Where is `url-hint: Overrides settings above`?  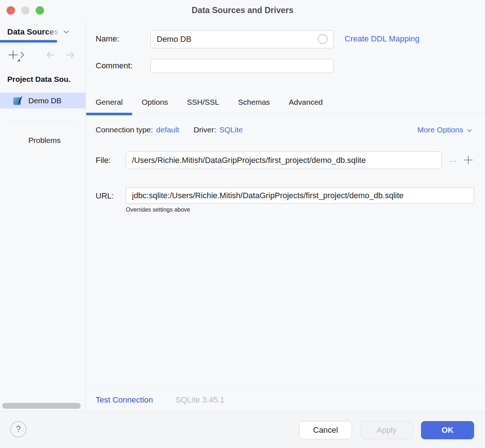 url-hint: Overrides settings above is located at coordinates (158, 210).